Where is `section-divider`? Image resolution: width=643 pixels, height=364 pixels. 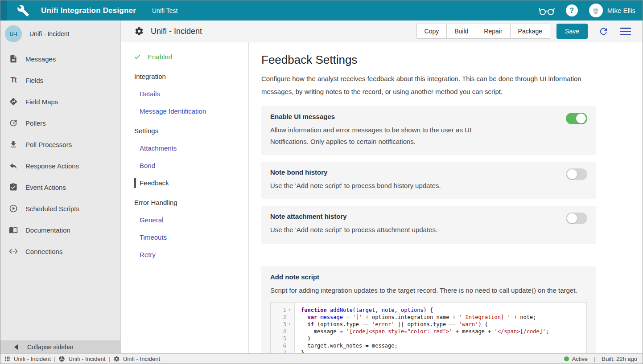 section-divider is located at coordinates (429, 255).